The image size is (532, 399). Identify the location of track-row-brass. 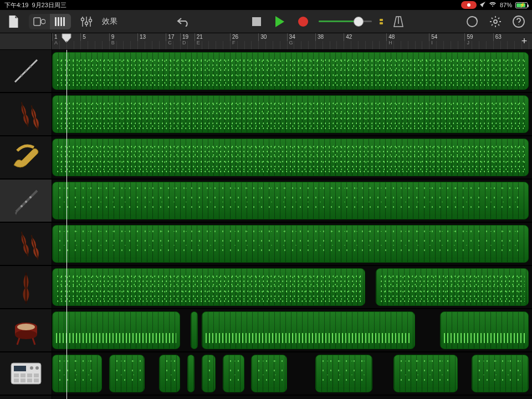
(292, 158).